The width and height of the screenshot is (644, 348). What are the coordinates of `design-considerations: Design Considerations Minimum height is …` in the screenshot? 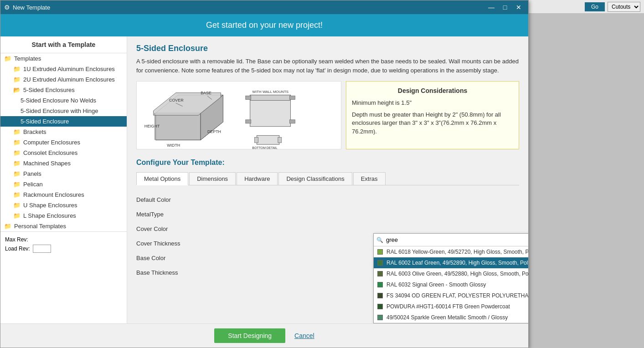 It's located at (433, 115).